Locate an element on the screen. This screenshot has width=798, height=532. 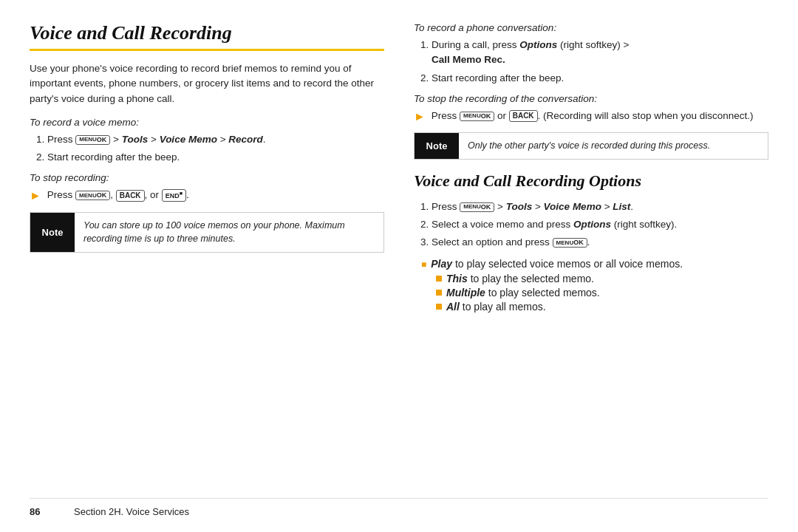
opt-step-1: Press MENU OK > Tools > Voice Memo > Lis… is located at coordinates (600, 207).